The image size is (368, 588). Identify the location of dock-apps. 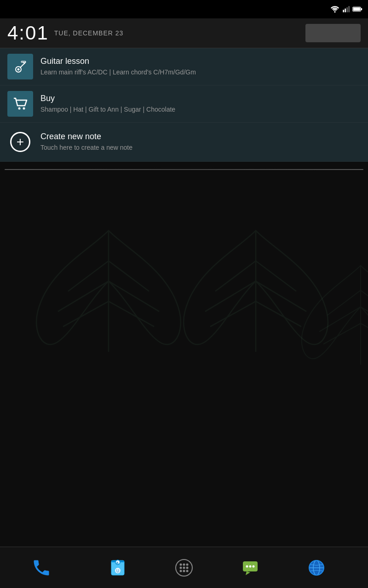
(184, 568).